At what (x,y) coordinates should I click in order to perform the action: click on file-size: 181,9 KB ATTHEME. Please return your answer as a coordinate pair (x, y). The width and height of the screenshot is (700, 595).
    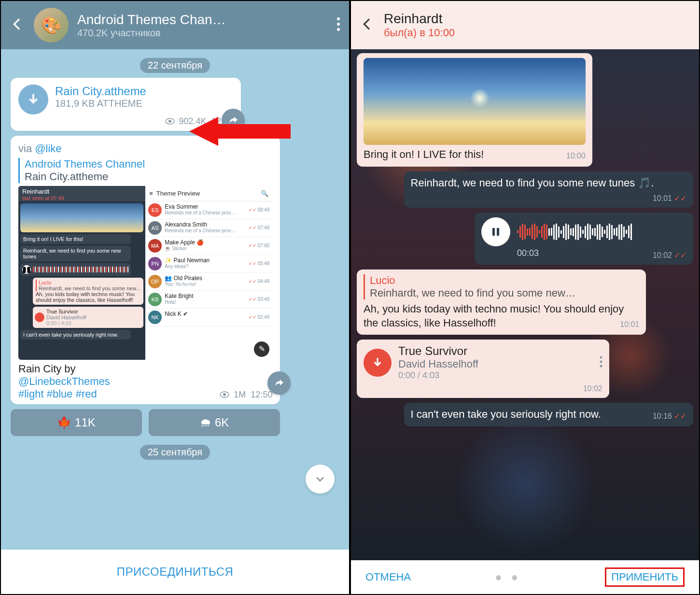
    Looking at the image, I should click on (100, 103).